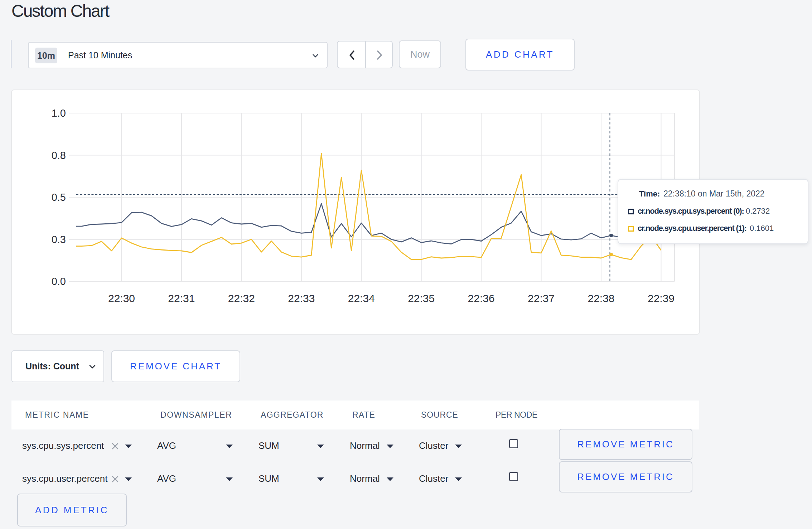  Describe the element at coordinates (661, 299) in the screenshot. I see `svg-text: 22:39` at that location.